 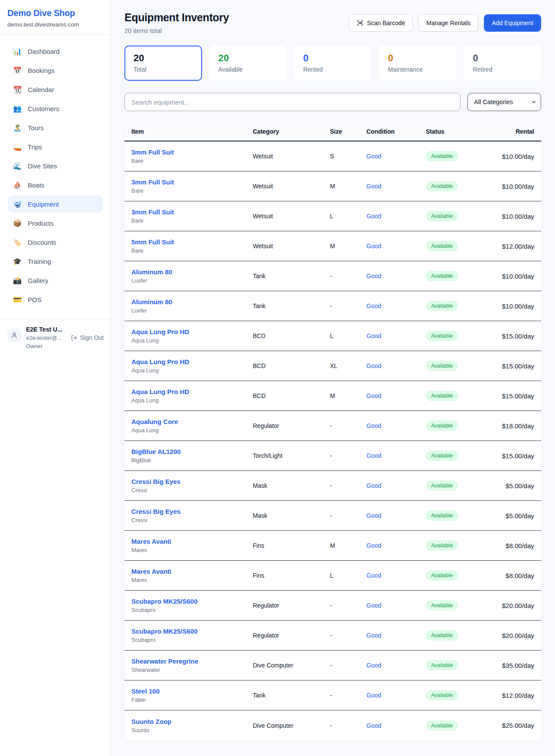 What do you see at coordinates (41, 89) in the screenshot?
I see `sidebar-item-label: Calendar` at bounding box center [41, 89].